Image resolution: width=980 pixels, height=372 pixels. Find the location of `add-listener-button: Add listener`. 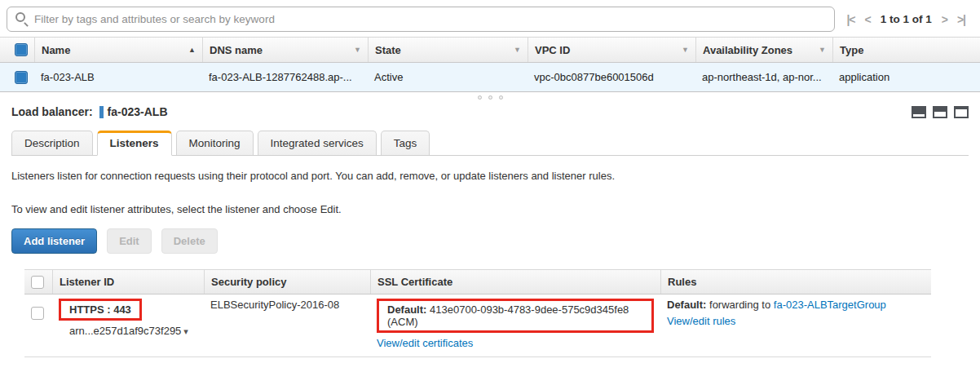

add-listener-button: Add listener is located at coordinates (54, 241).